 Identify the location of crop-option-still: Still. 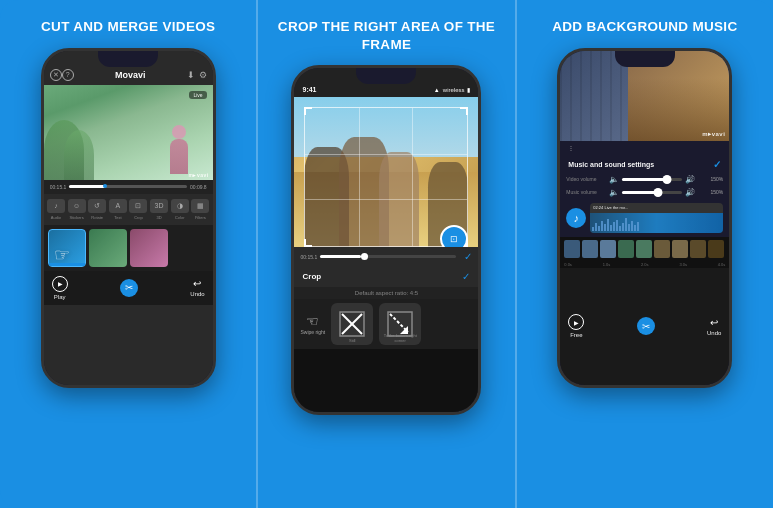
(352, 324).